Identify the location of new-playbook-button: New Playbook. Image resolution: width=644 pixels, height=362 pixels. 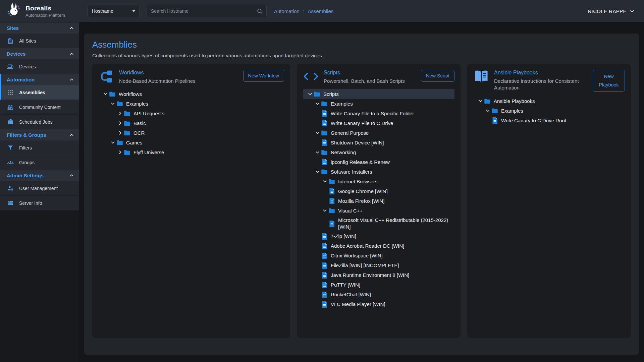
(609, 80).